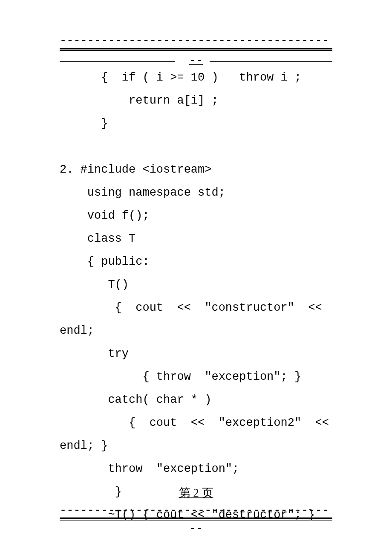  Describe the element at coordinates (196, 529) in the screenshot. I see `center-dash-bottom: --` at that location.